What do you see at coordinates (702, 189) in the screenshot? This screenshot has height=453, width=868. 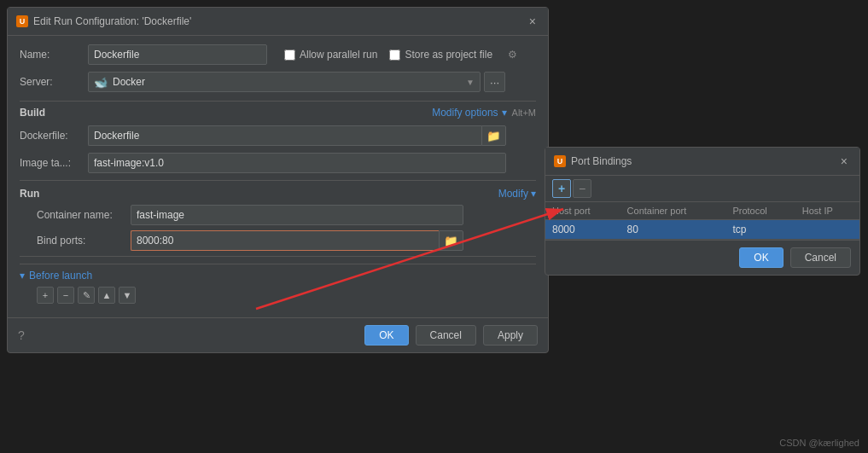 I see `port-toolbar: + −` at bounding box center [702, 189].